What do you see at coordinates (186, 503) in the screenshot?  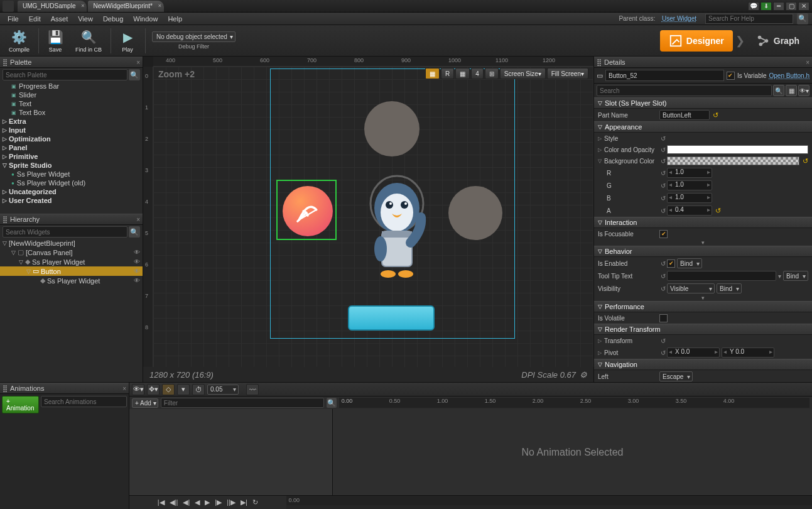 I see `frame-back-icon: ◀|` at bounding box center [186, 503].